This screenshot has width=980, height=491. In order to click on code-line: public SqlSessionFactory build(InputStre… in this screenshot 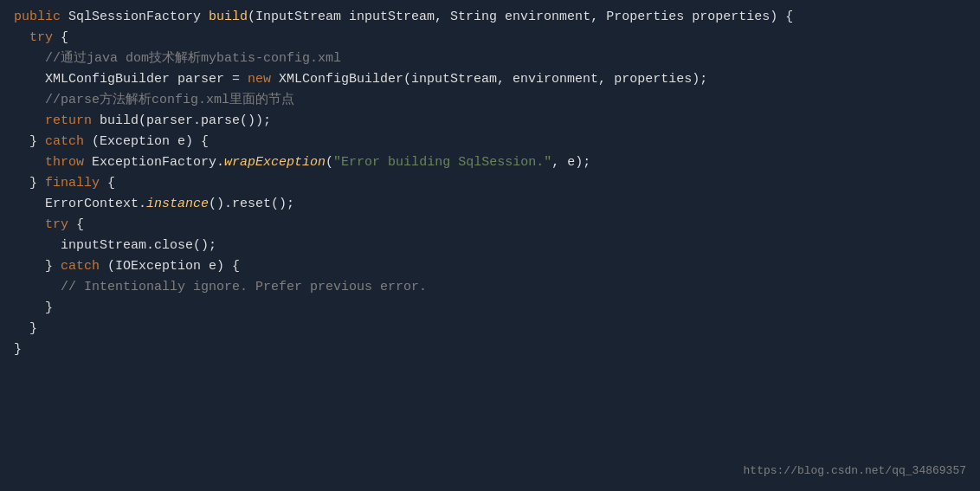, I will do `click(490, 17)`.